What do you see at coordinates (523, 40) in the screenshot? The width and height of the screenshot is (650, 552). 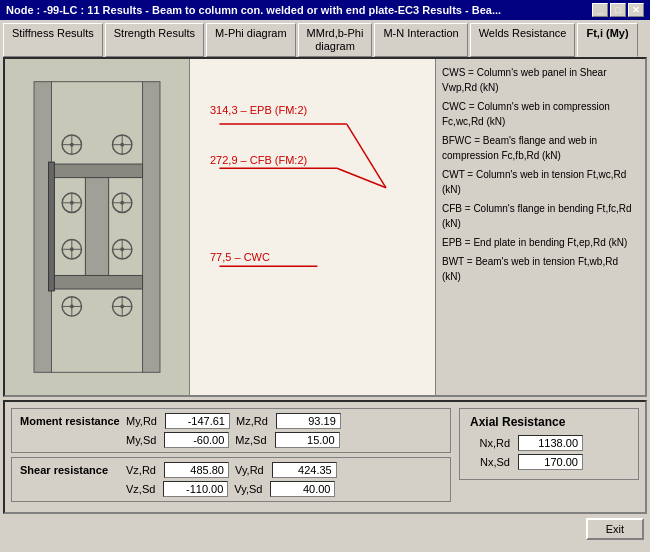 I see `tab-welds: Welds Resistance` at bounding box center [523, 40].